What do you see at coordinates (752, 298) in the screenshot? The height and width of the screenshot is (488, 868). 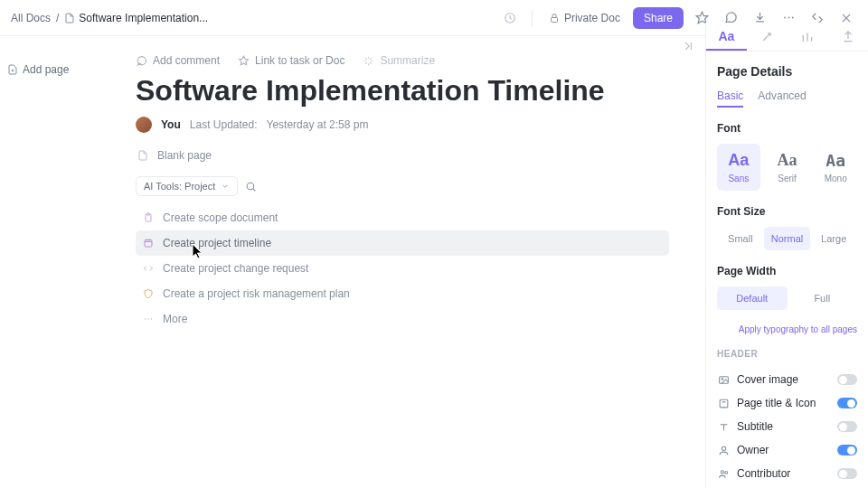 I see `page-width-default: Default` at bounding box center [752, 298].